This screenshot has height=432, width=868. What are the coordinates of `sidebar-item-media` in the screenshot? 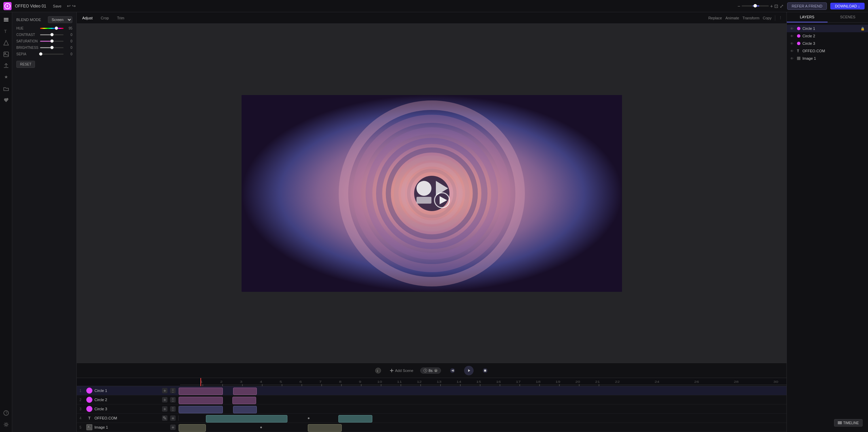 It's located at (6, 54).